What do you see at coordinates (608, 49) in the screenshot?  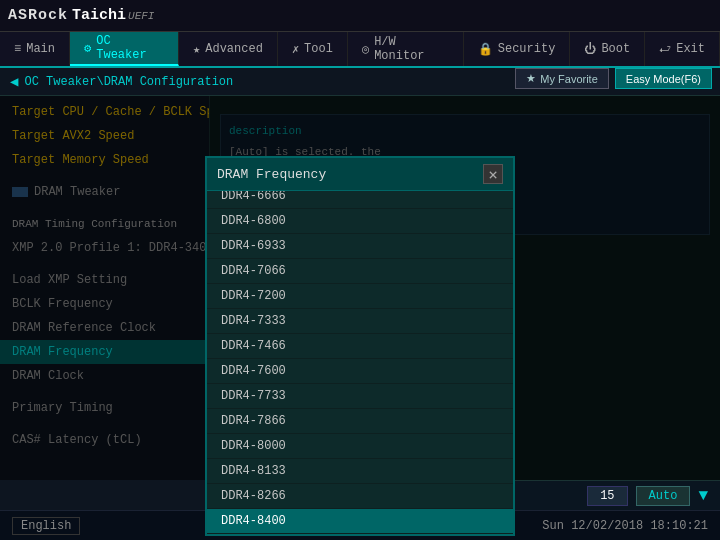 I see `tab-boot: ⏻ Boot` at bounding box center [608, 49].